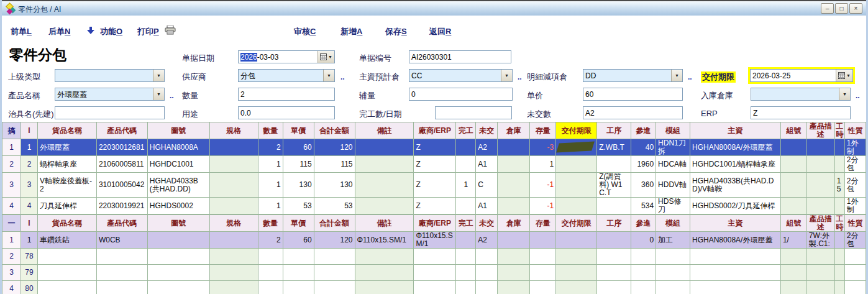 This screenshot has height=294, width=868. What do you see at coordinates (644, 185) in the screenshot?
I see `cell: 360` at bounding box center [644, 185].